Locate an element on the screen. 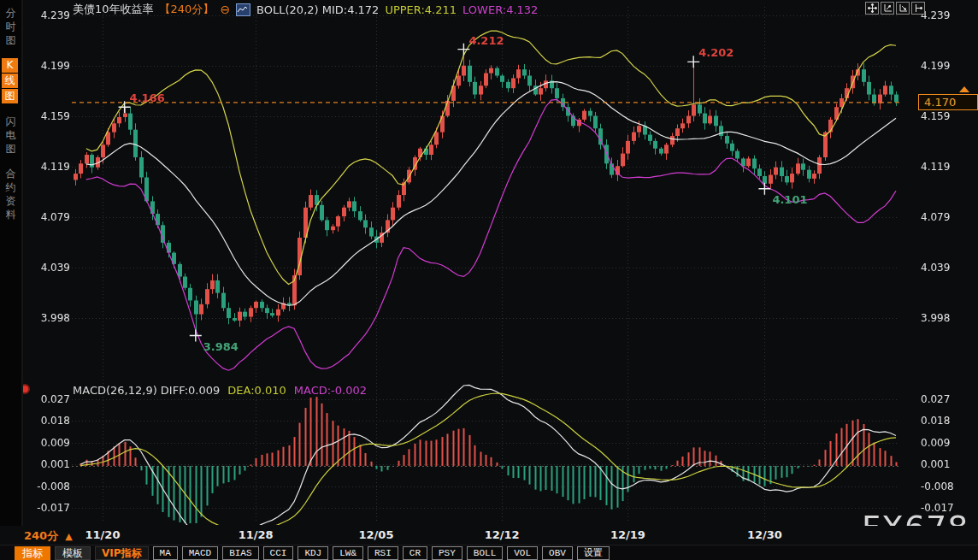  date-label-11/20: 11/20 is located at coordinates (103, 535).